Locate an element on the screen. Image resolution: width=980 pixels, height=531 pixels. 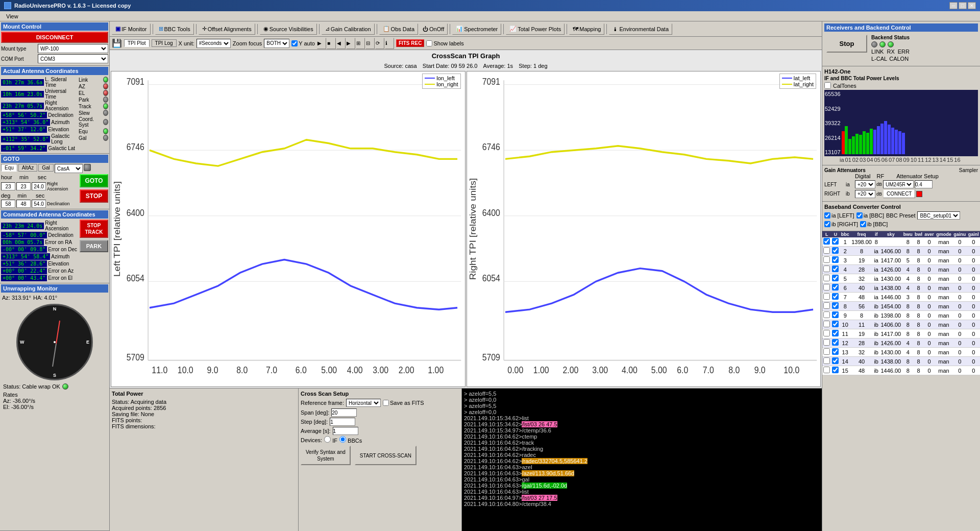
dec-sec-input is located at coordinates (39, 204).